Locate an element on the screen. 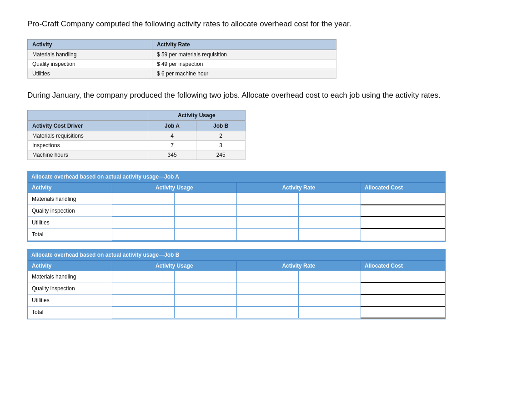 The image size is (532, 403). usage-jobb-header: Job B is located at coordinates (221, 126).